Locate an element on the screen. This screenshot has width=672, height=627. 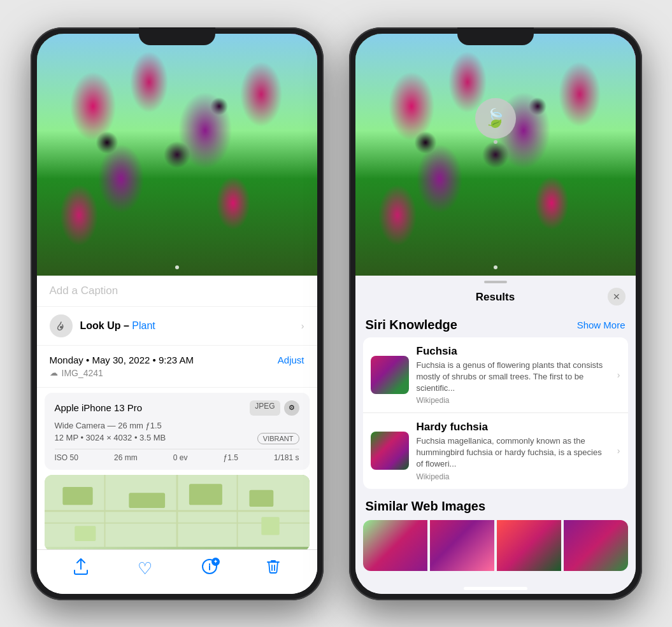
share-button is located at coordinates (81, 568).